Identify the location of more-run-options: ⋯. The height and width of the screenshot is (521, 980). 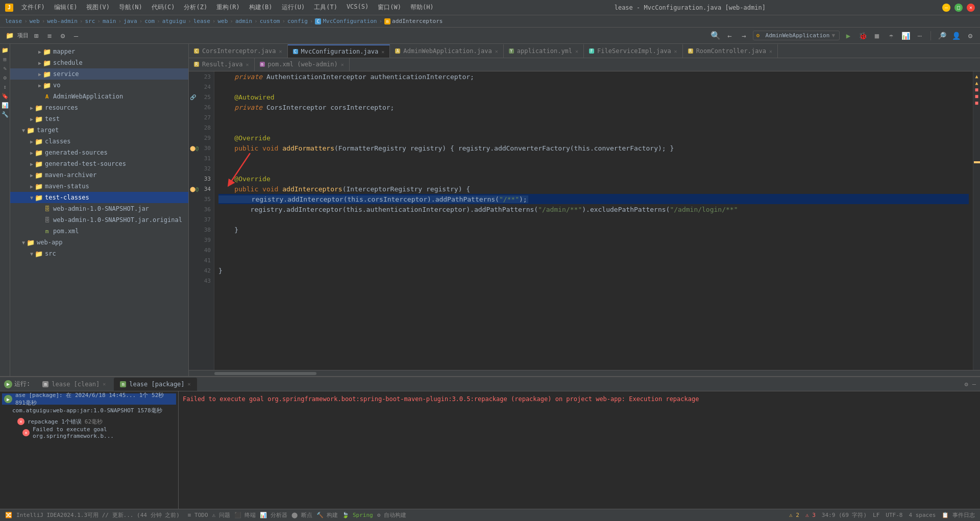
(920, 36).